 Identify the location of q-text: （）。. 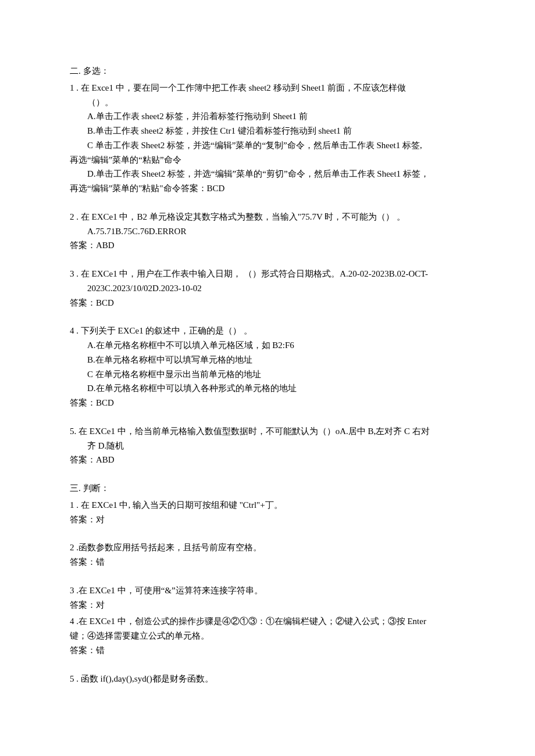
(268, 102).